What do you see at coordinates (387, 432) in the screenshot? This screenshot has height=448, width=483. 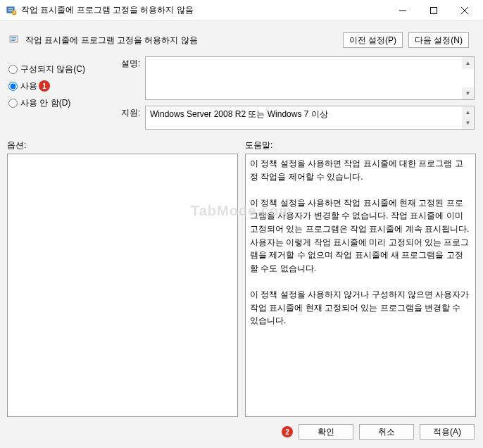 I see `cancel-button: 취소` at bounding box center [387, 432].